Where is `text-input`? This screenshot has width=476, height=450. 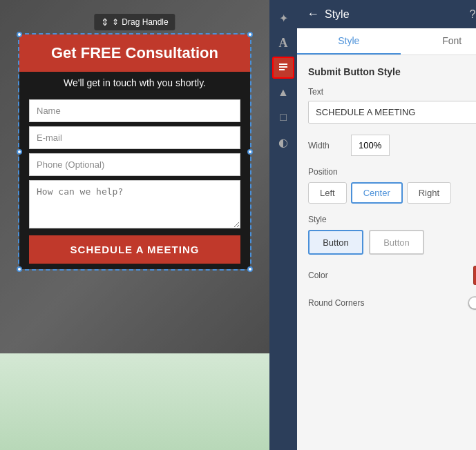 text-input is located at coordinates (392, 112).